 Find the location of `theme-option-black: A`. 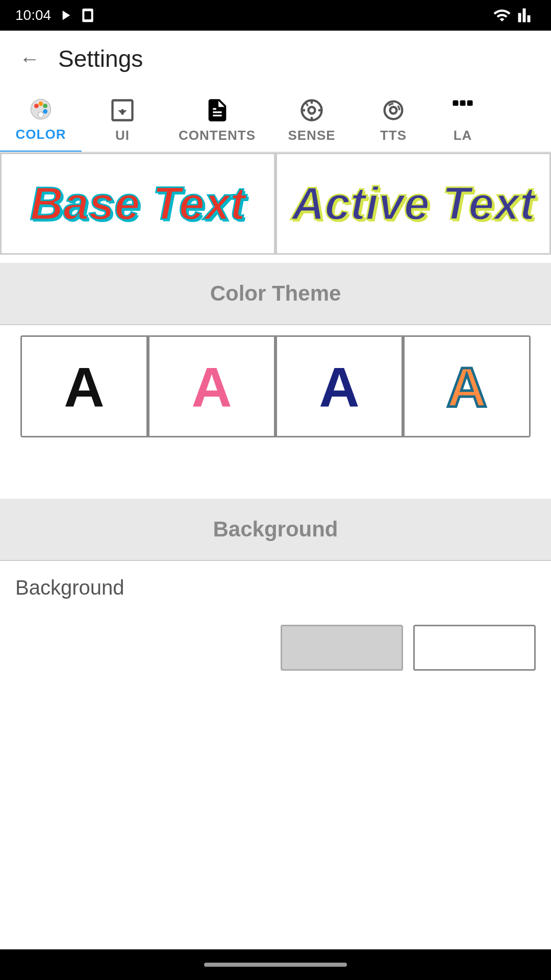

theme-option-black: A is located at coordinates (84, 386).